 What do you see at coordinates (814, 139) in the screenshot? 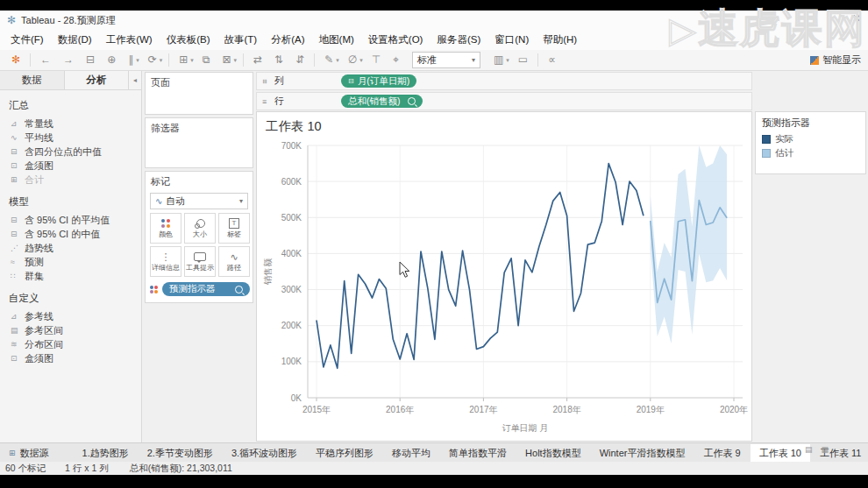
I see `legend-item-actual: 实际` at bounding box center [814, 139].